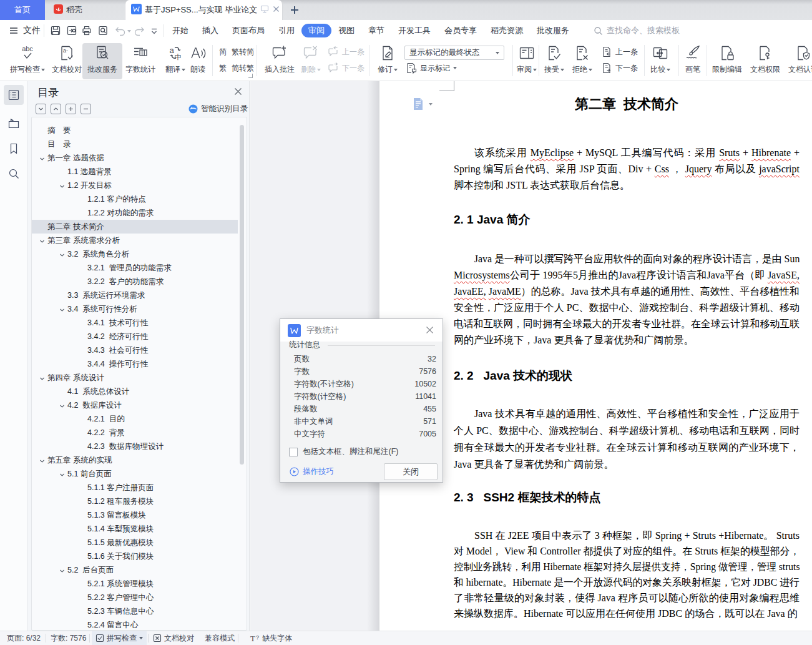  I want to click on outline-item: 4.2.2 背景, so click(135, 433).